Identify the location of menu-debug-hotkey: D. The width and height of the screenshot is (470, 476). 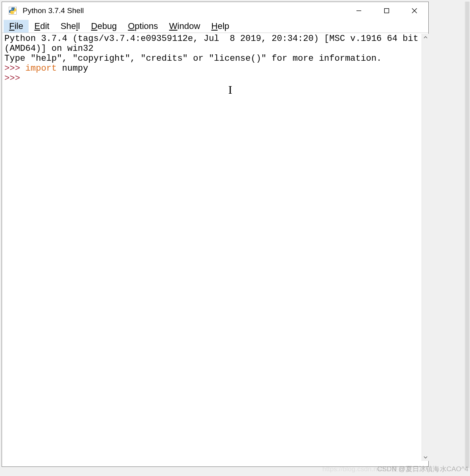
(94, 26).